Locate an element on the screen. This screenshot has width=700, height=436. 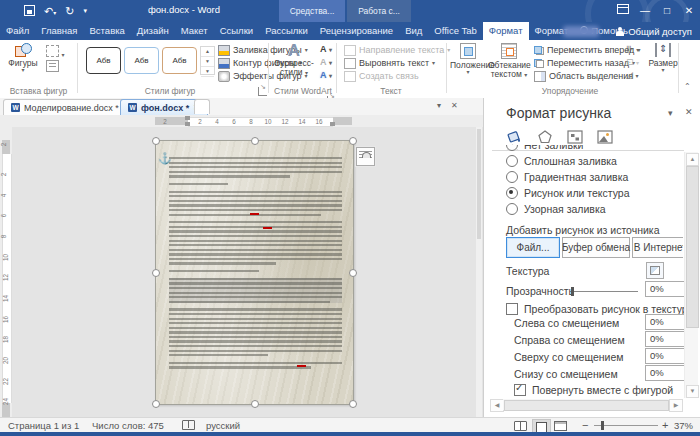
web-layout-button is located at coordinates (560, 426).